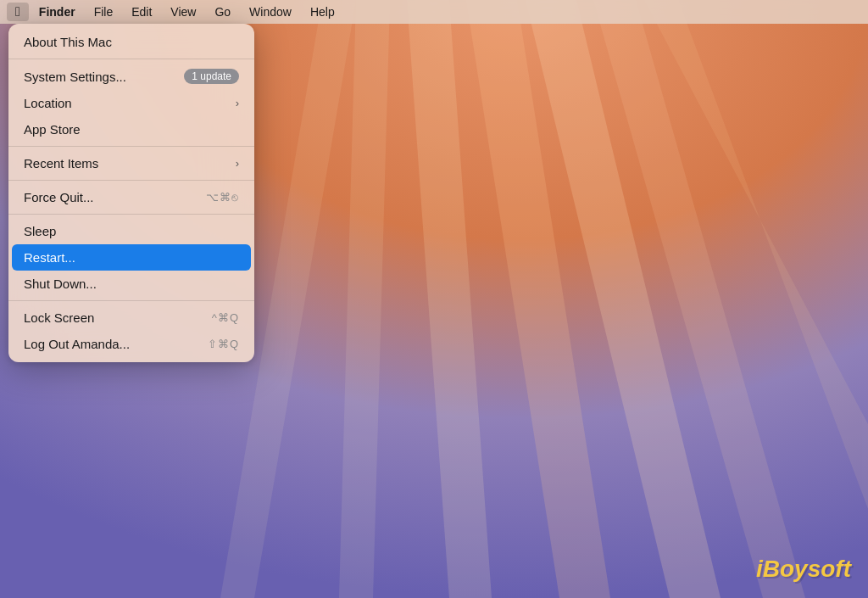  Describe the element at coordinates (131, 231) in the screenshot. I see `menu-item-sleep: Sleep` at that location.